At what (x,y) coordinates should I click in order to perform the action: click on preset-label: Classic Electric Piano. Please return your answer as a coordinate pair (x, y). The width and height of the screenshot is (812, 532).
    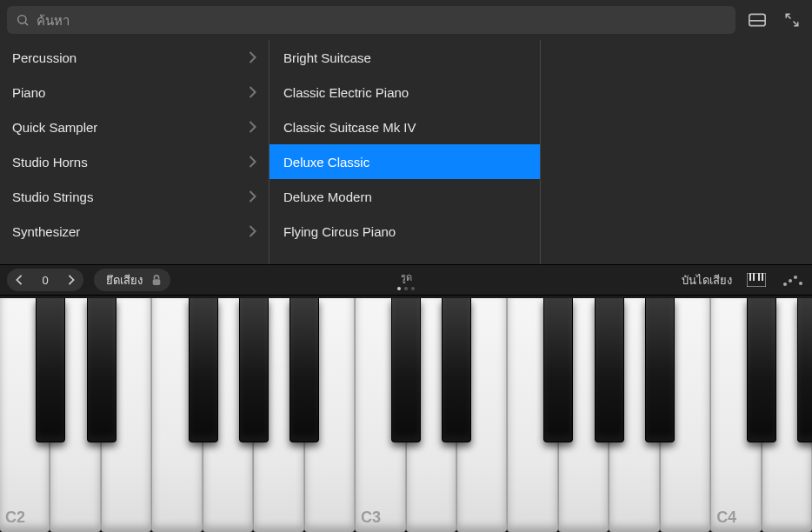
    Looking at the image, I should click on (346, 92).